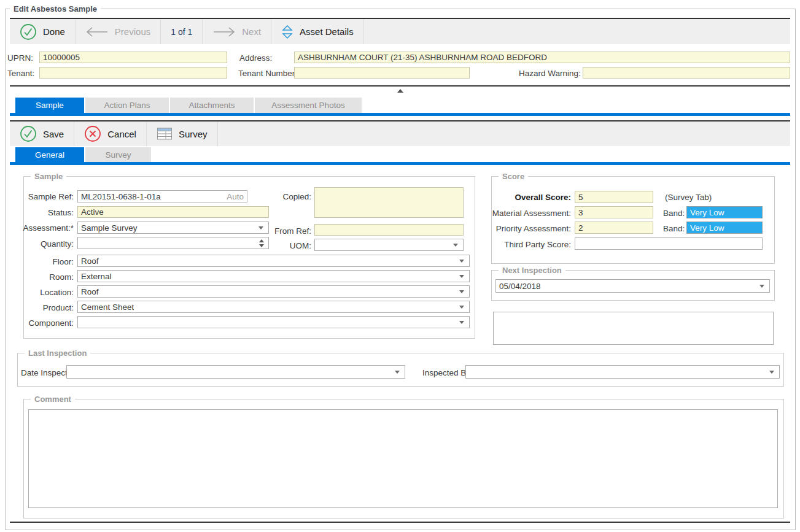  I want to click on tenant-number-label: Tenant Number:, so click(268, 74).